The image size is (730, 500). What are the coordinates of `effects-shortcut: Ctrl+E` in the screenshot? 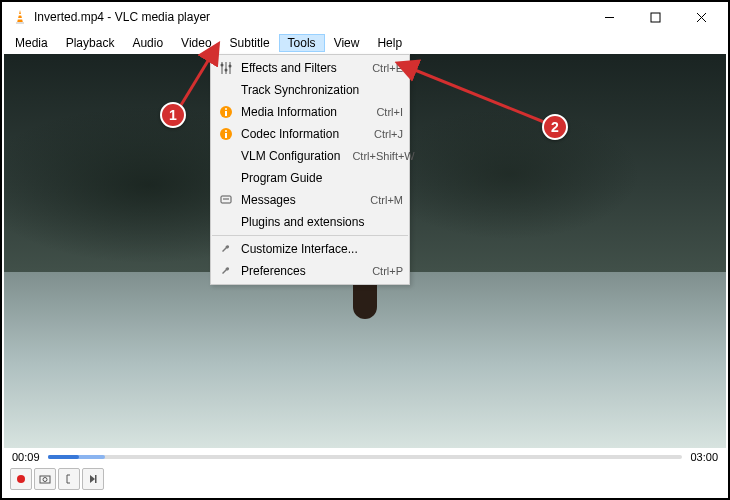 It's located at (382, 68).